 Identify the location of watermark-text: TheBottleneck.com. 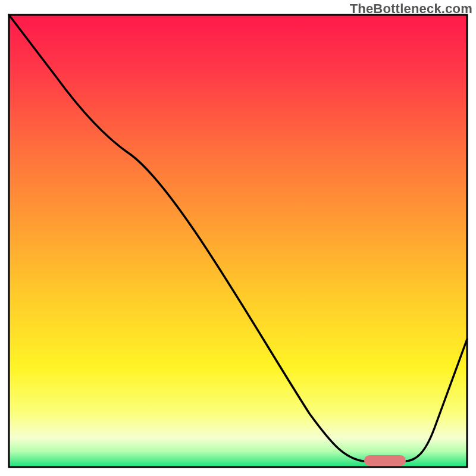
(411, 9).